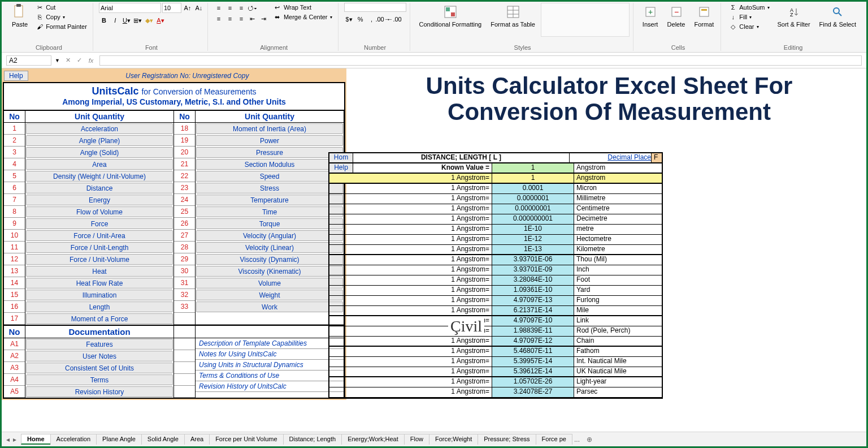  I want to click on unit-button: Pressure, so click(270, 153).